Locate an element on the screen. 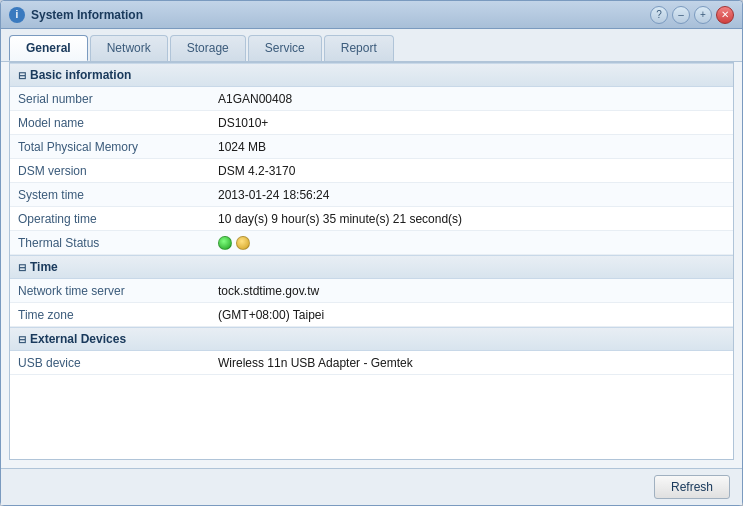  section-basic-information: ⊟ Basic information is located at coordinates (372, 75).